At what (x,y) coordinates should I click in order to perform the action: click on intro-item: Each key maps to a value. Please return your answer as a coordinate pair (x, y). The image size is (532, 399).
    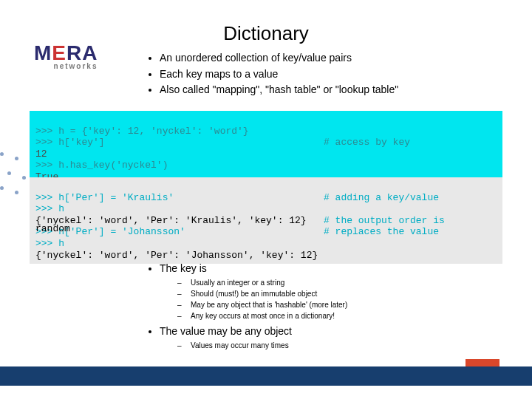
    Looking at the image, I should click on (279, 75).